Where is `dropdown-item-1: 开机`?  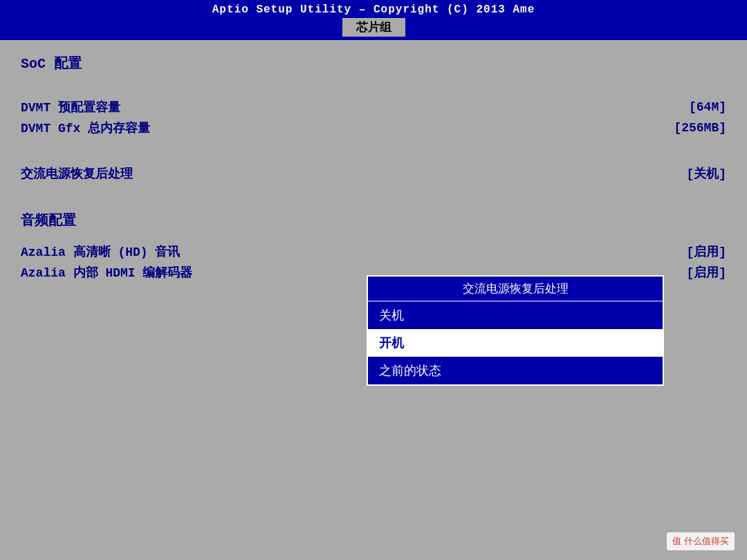 dropdown-item-1: 开机 is located at coordinates (515, 343).